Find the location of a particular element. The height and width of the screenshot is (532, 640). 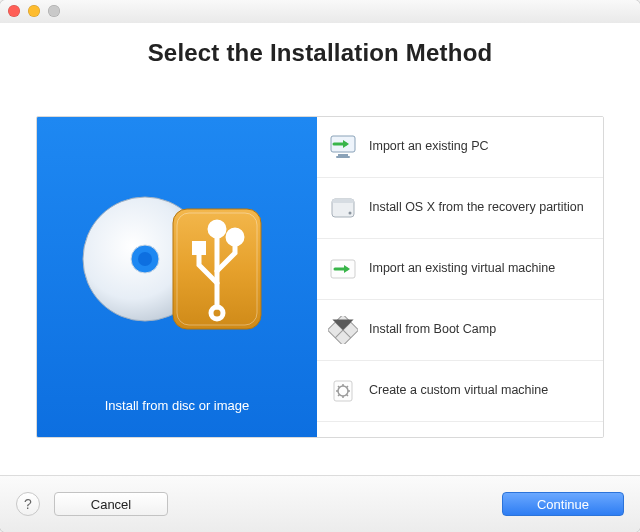

footer: ? Cancel Continue is located at coordinates (320, 504).